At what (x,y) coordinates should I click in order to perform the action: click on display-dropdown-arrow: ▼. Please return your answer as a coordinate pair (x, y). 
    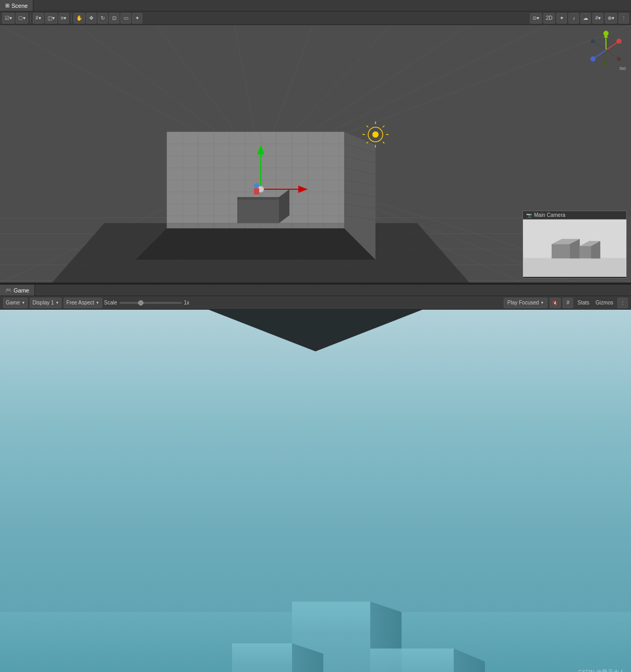
    Looking at the image, I should click on (57, 302).